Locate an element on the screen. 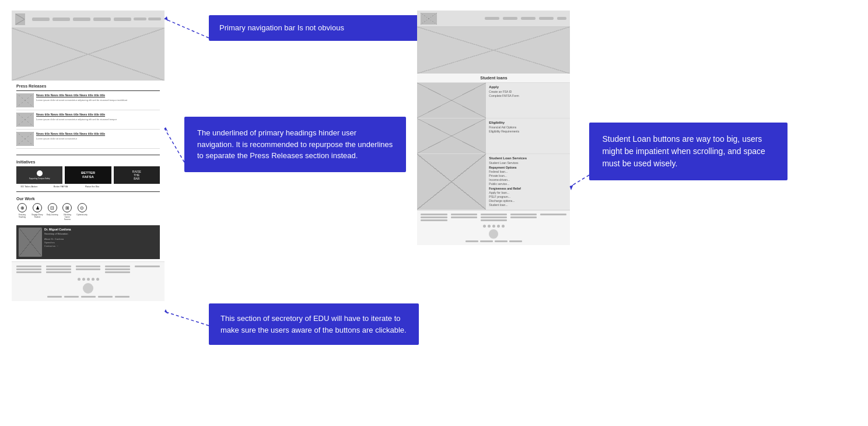 The width and height of the screenshot is (868, 426). press-headline-1: News title News title News title News ti… is located at coordinates (98, 96).